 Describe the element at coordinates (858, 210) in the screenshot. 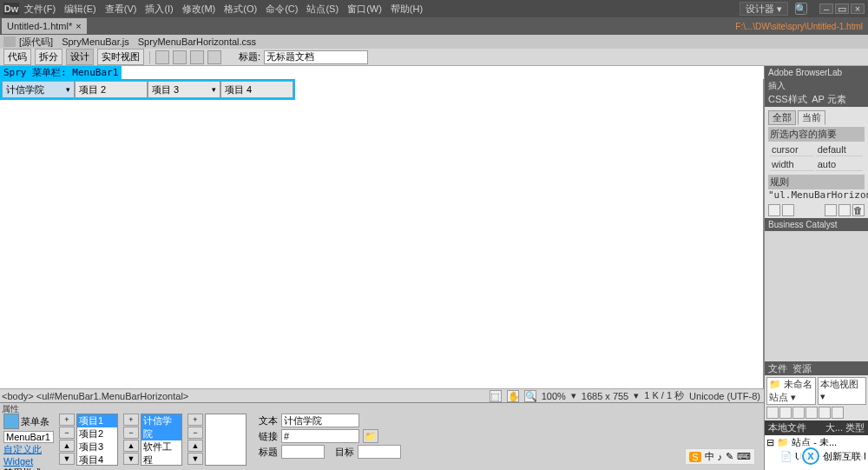

I see `trash-icon: 🗑` at that location.